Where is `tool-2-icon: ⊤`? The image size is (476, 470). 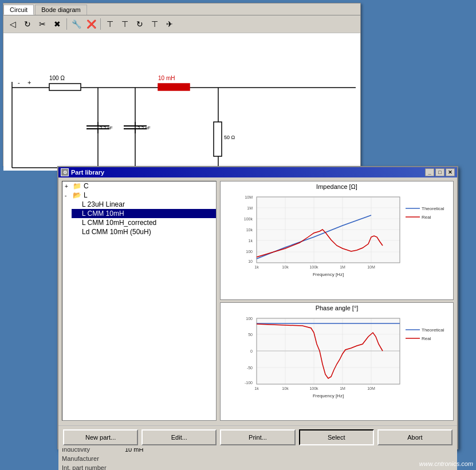
tool-2-icon: ⊤ is located at coordinates (125, 24).